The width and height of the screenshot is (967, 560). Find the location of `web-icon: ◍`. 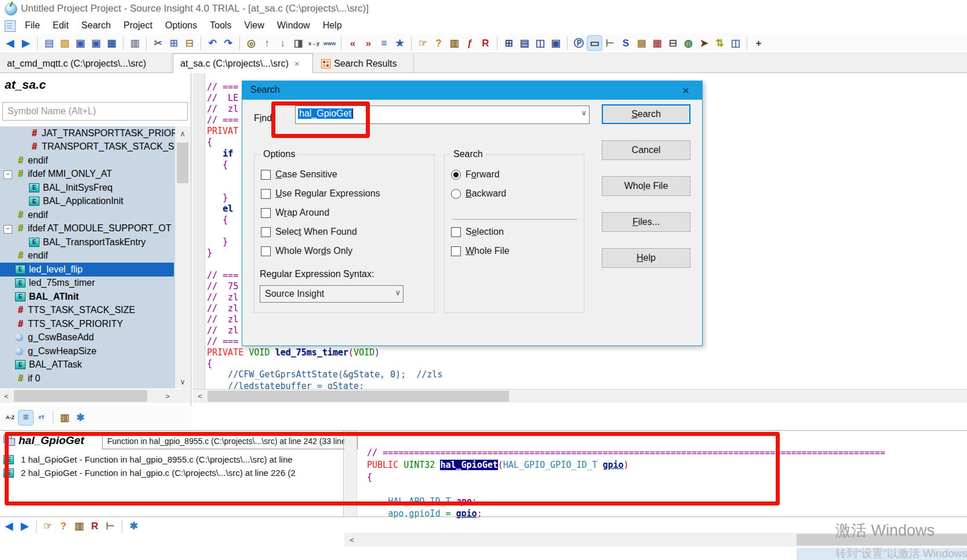

web-icon: ◍ is located at coordinates (689, 43).